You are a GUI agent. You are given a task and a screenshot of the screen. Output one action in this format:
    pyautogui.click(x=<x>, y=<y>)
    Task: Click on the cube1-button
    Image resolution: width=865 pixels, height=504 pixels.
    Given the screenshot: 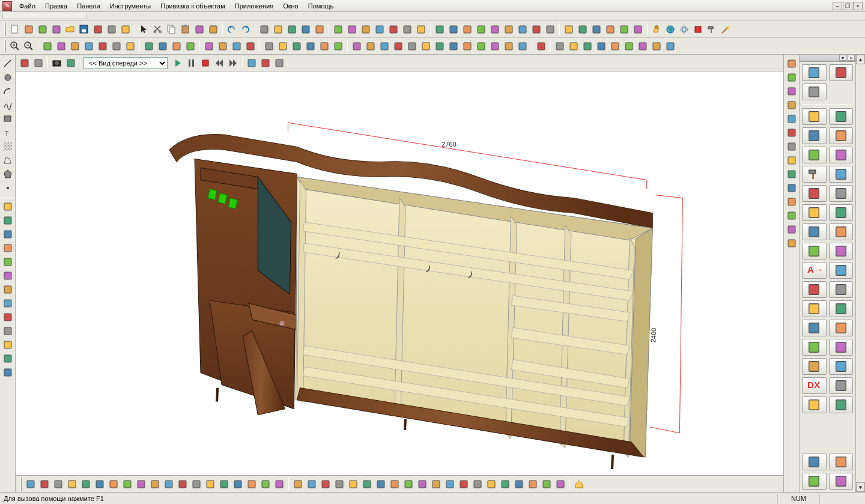 What is the action you would take?
    pyautogui.click(x=252, y=63)
    